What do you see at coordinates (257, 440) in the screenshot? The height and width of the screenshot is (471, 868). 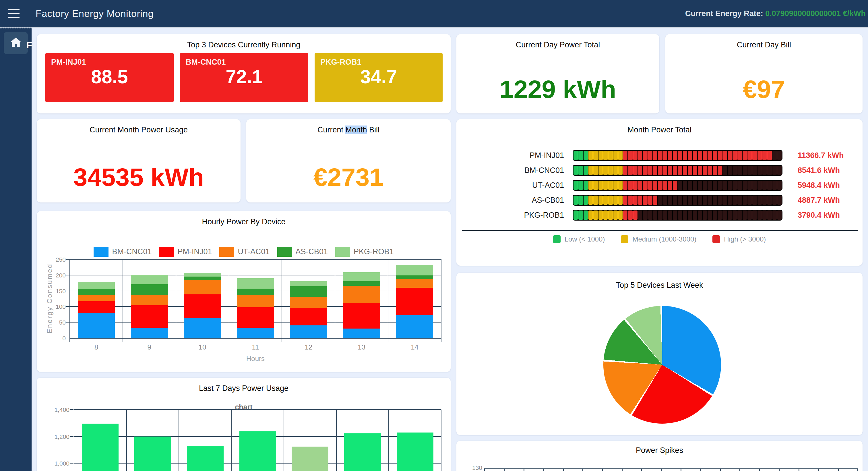 I see `last7-bar-chart: 1,4001,2001,000` at bounding box center [257, 440].